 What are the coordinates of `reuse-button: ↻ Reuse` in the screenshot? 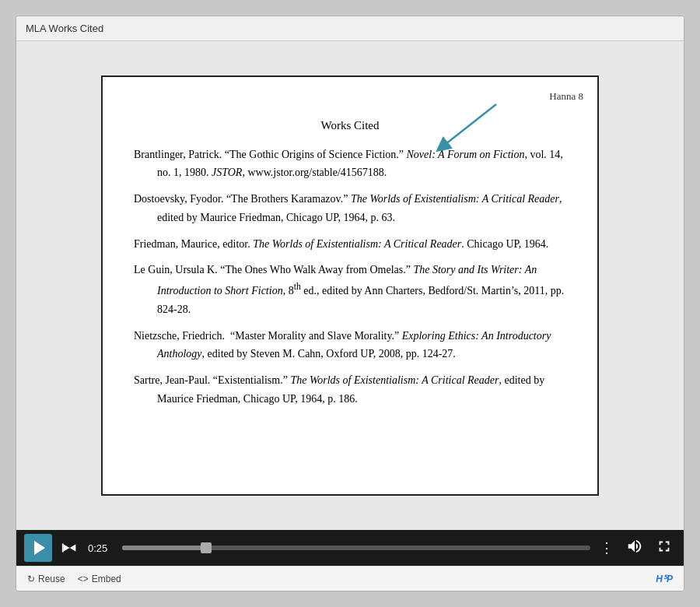 It's located at (47, 579).